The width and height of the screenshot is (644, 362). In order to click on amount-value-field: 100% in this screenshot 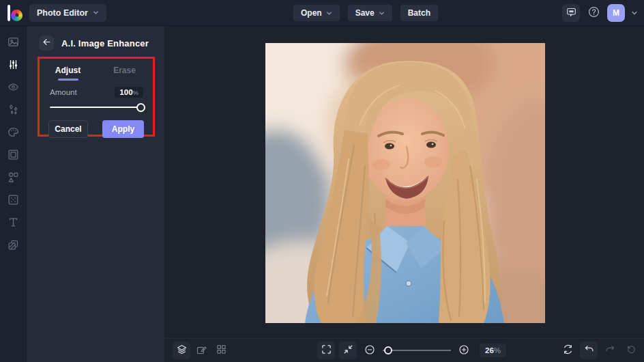, I will do `click(129, 92)`.